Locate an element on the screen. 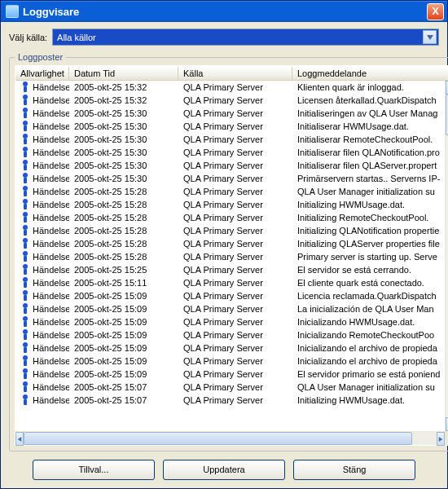 The width and height of the screenshot is (448, 489). table-row: Händelse2005-okt-25 15:25QLA Primary Ser… is located at coordinates (230, 270).